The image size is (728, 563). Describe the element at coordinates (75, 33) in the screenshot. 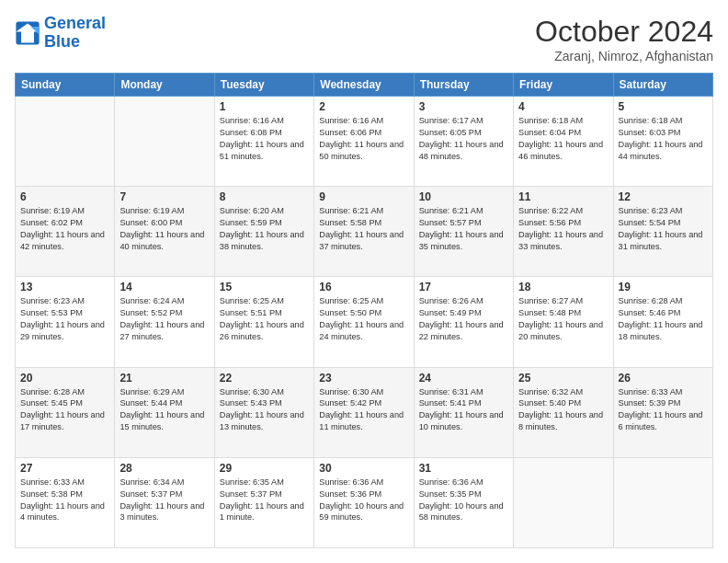

I see `logo-text: General Blue` at that location.